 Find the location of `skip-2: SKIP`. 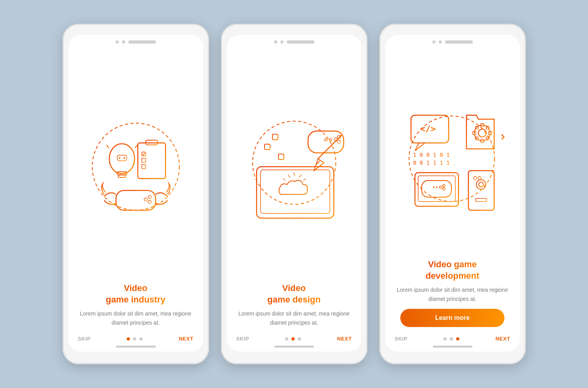

skip-2: SKIP is located at coordinates (243, 339).